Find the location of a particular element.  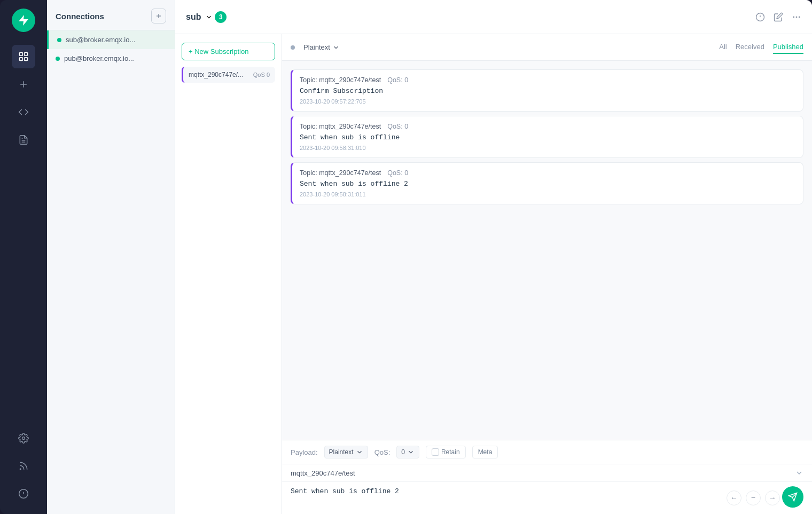

subscriptions-panel: + New Subscription mqttx_290c747e/... Qo… is located at coordinates (229, 274).